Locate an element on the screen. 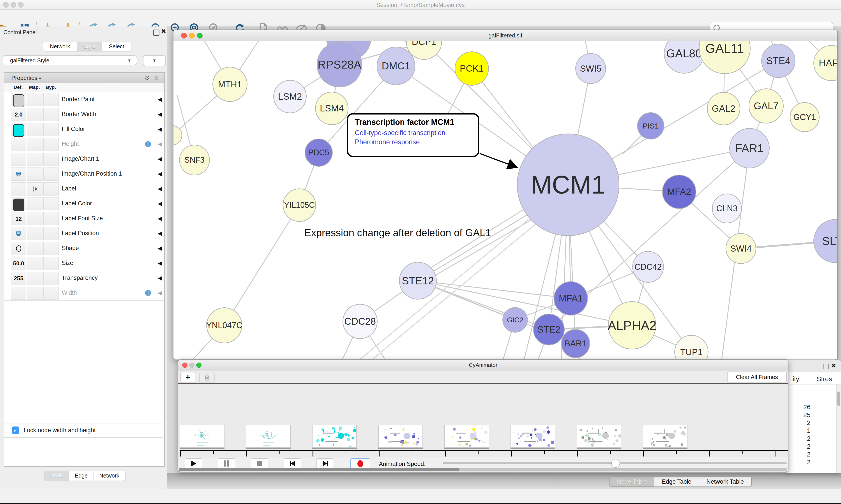  tab-node-table: Node Table is located at coordinates (632, 482).